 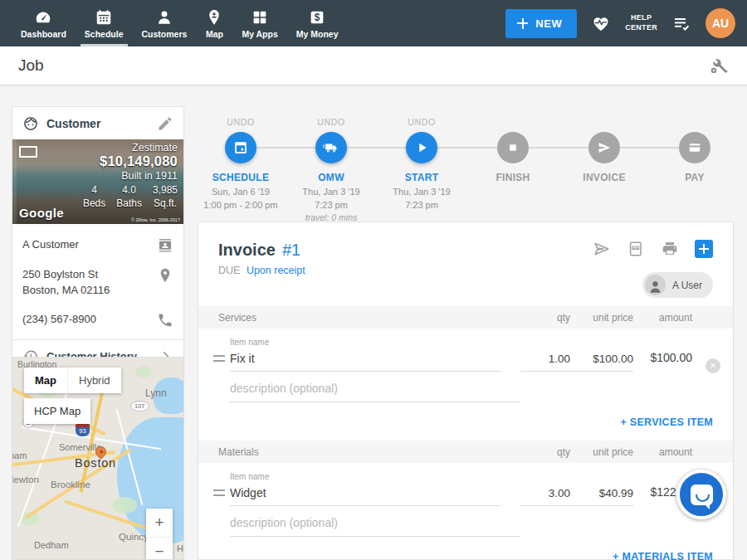 What do you see at coordinates (165, 320) in the screenshot?
I see `phone-icon` at bounding box center [165, 320].